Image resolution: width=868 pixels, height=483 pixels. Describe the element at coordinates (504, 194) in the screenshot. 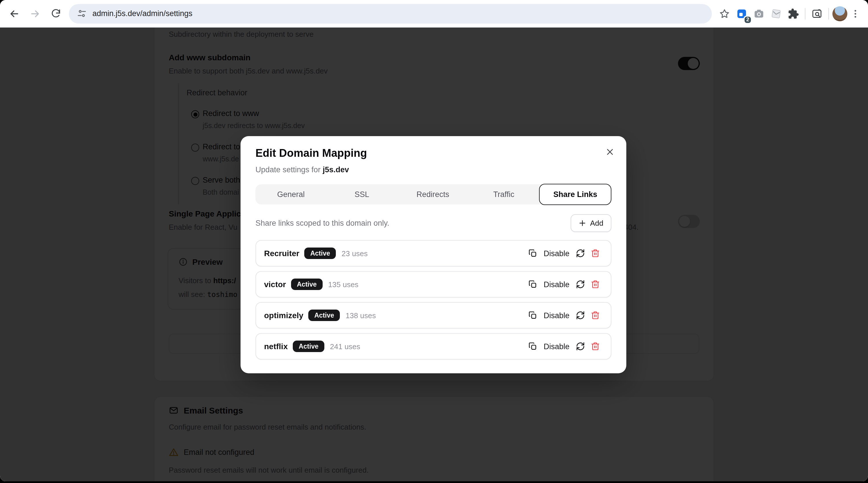

I see `tab-traffic: Traffic` at that location.